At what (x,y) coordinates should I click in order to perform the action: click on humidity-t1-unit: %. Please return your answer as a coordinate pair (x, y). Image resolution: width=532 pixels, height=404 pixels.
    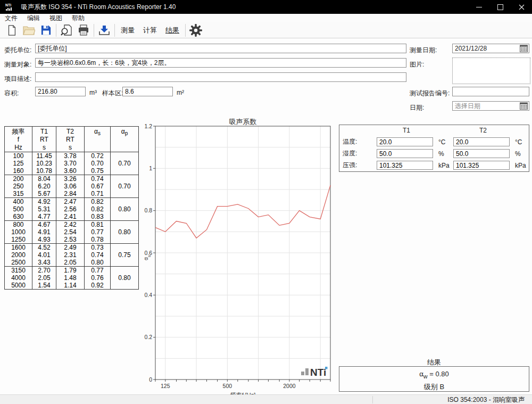
    Looking at the image, I should click on (445, 154).